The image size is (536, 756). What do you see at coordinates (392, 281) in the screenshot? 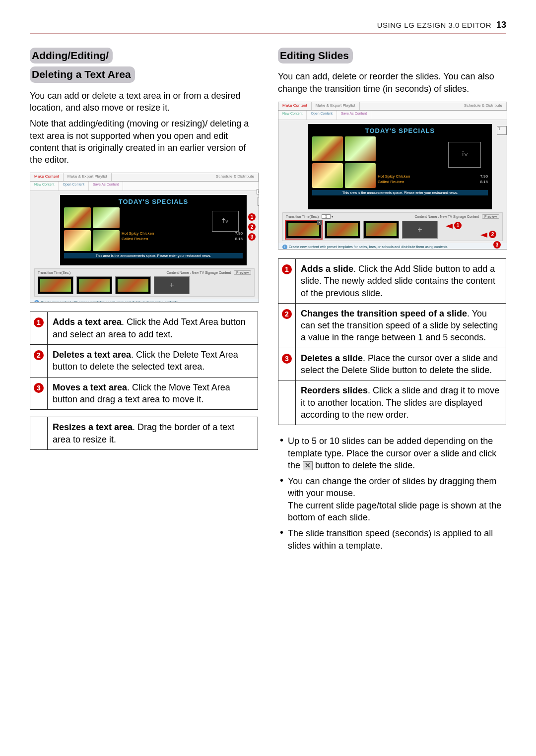
I see `table-row: 1 Adds a slide. Click the Add Slide butt…` at bounding box center [392, 281].